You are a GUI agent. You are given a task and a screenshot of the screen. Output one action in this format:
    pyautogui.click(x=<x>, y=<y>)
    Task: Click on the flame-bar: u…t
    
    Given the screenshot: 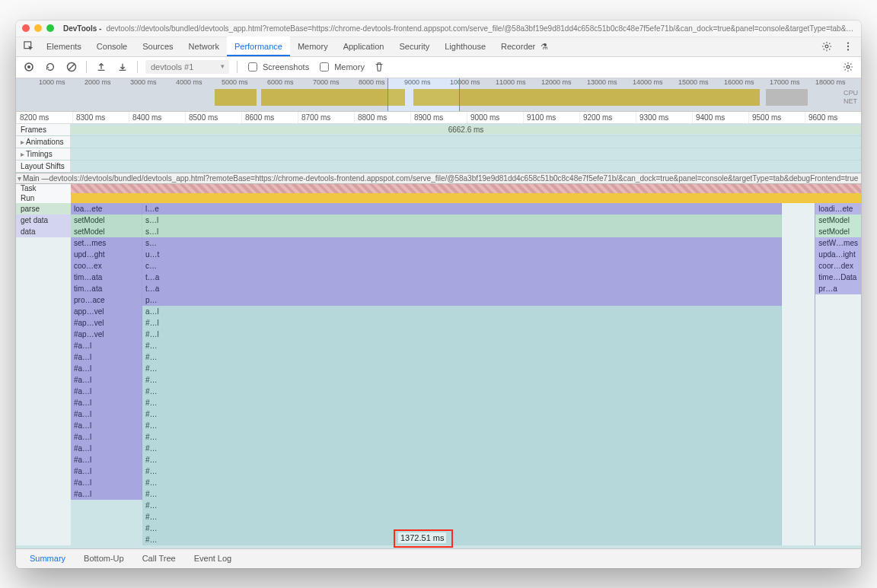 What is the action you would take?
    pyautogui.click(x=462, y=254)
    